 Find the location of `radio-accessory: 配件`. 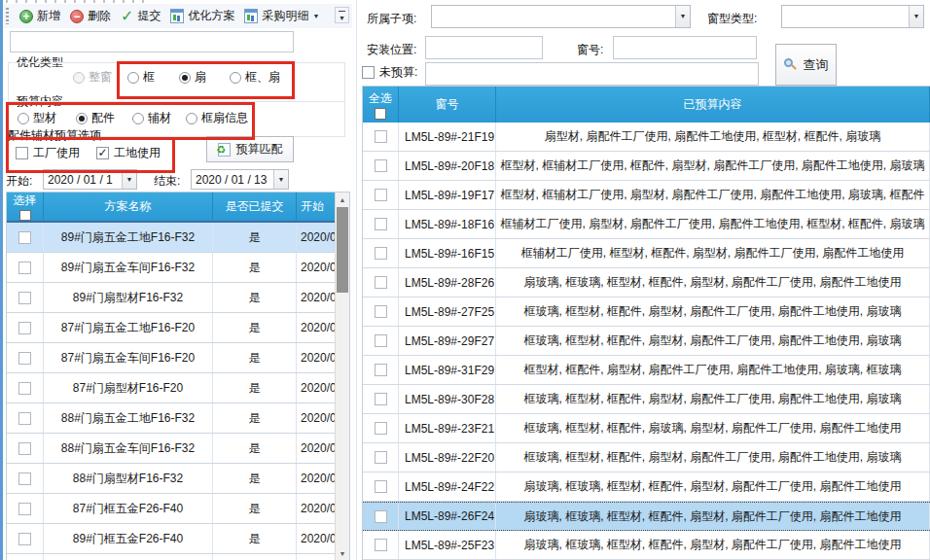

radio-accessory: 配件 is located at coordinates (95, 119).